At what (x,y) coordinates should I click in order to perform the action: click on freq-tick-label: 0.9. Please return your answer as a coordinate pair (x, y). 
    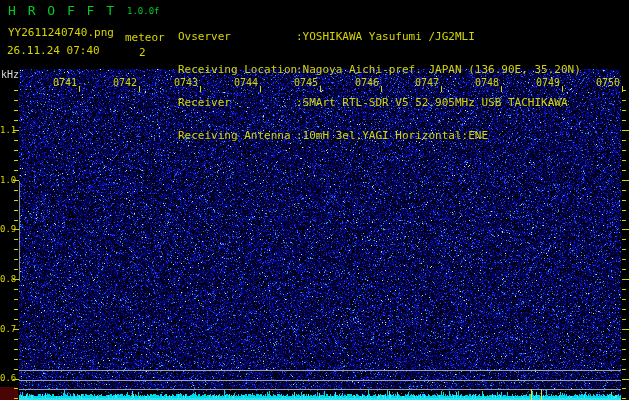
    Looking at the image, I should click on (6, 229).